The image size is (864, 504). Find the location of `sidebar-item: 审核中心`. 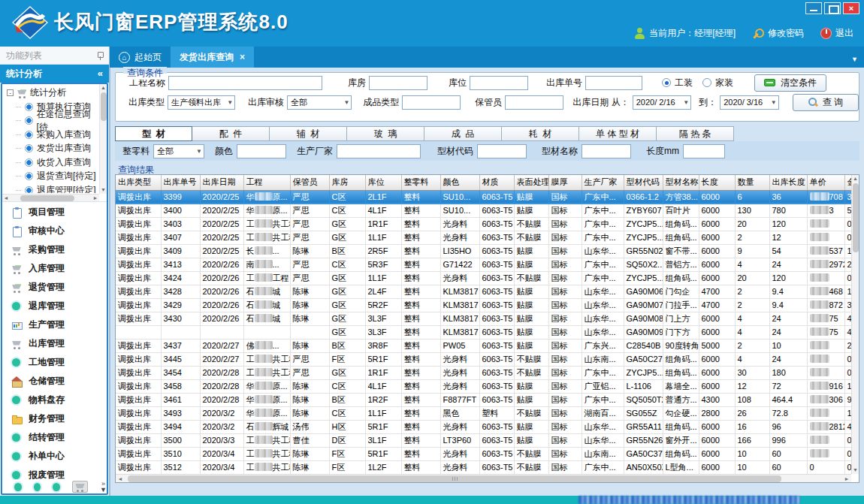

sidebar-item: 审核中心 is located at coordinates (54, 231).